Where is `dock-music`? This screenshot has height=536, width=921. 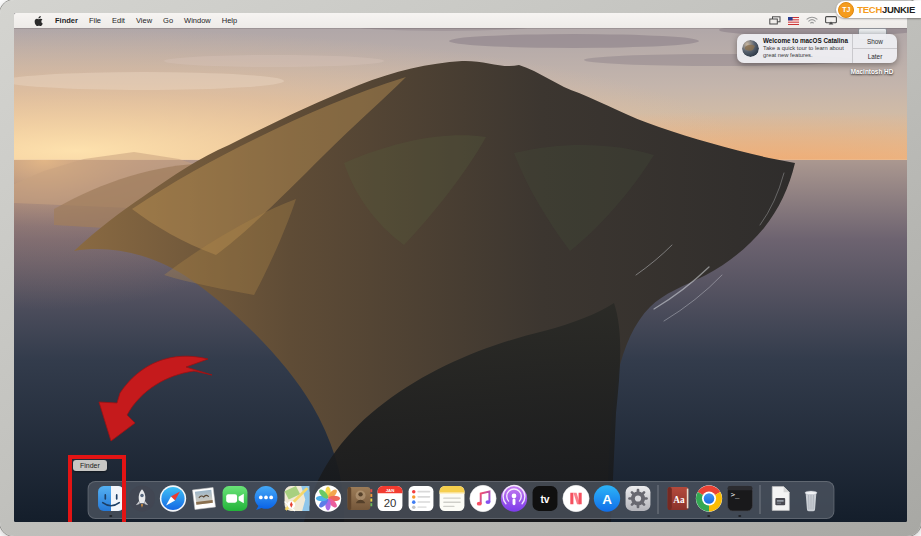
dock-music is located at coordinates (482, 501).